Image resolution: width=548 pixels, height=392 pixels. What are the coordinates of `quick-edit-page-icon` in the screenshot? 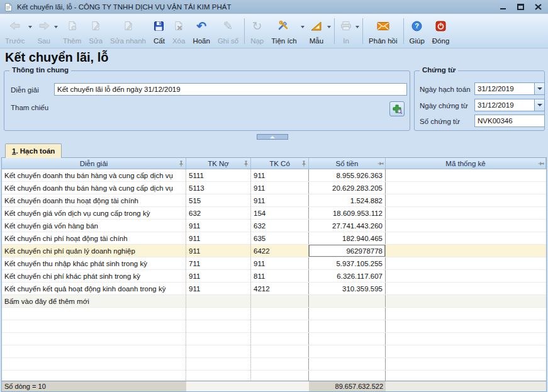 It's located at (128, 26).